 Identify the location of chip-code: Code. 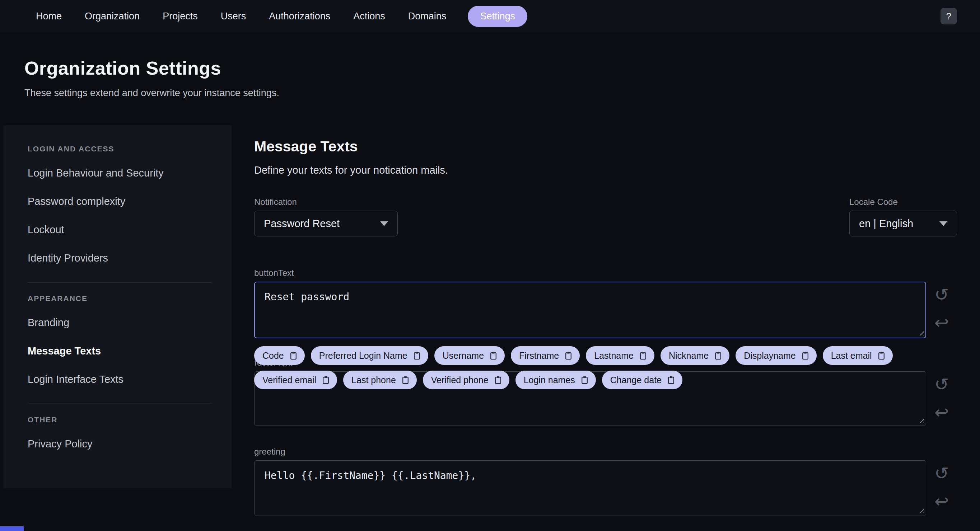
(279, 356).